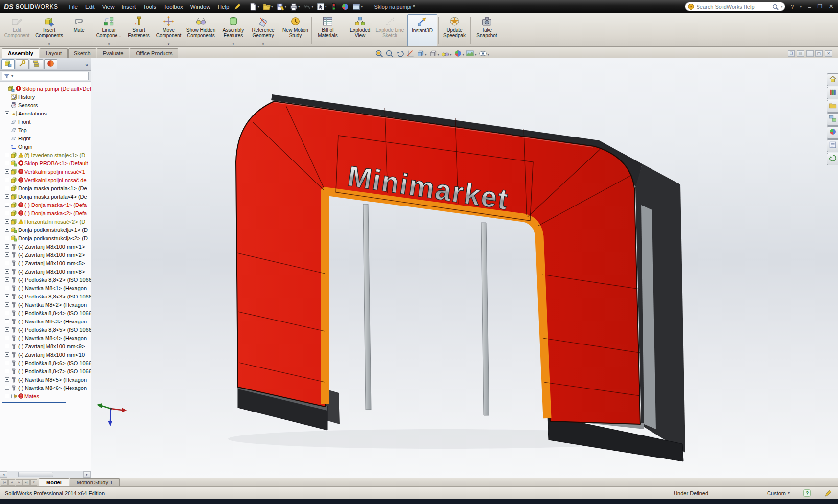 This screenshot has width=838, height=504. Describe the element at coordinates (8, 65) in the screenshot. I see `panel-tab-featuremanager` at that location.